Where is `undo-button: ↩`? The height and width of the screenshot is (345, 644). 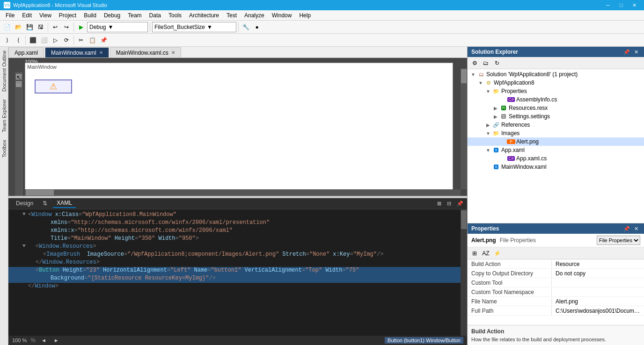 undo-button: ↩ is located at coordinates (55, 27).